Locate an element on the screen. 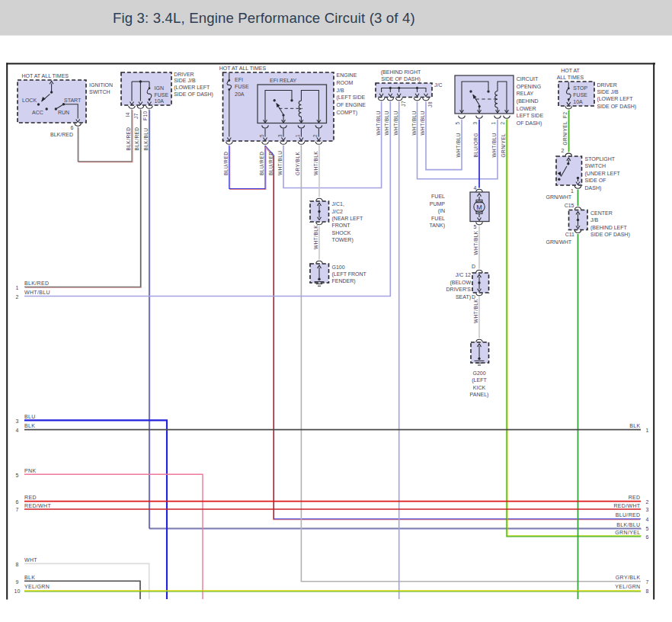 The width and height of the screenshot is (672, 622). svg-text: TANK) is located at coordinates (437, 226).